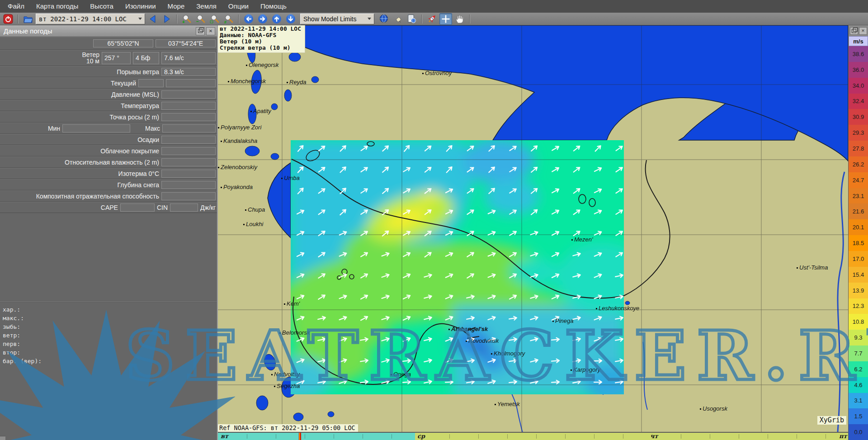  What do you see at coordinates (274, 6) in the screenshot?
I see `menu-item-Помощь: Помощь` at bounding box center [274, 6].